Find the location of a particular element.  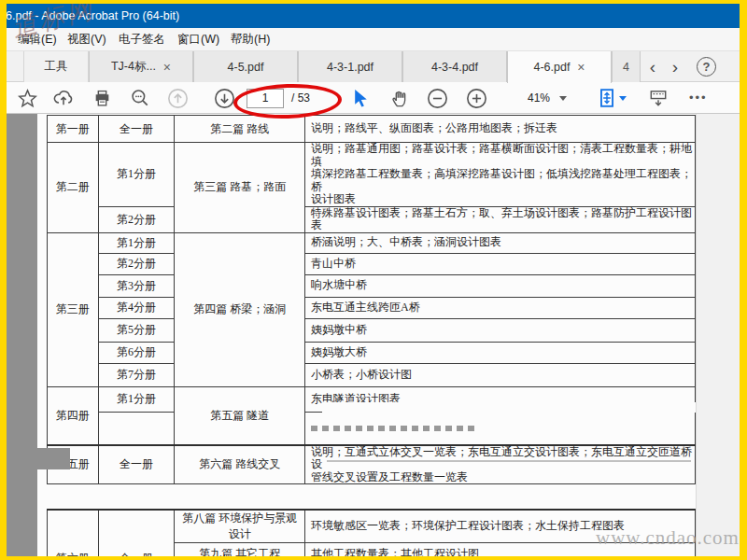

share-cloud-button is located at coordinates (63, 98).